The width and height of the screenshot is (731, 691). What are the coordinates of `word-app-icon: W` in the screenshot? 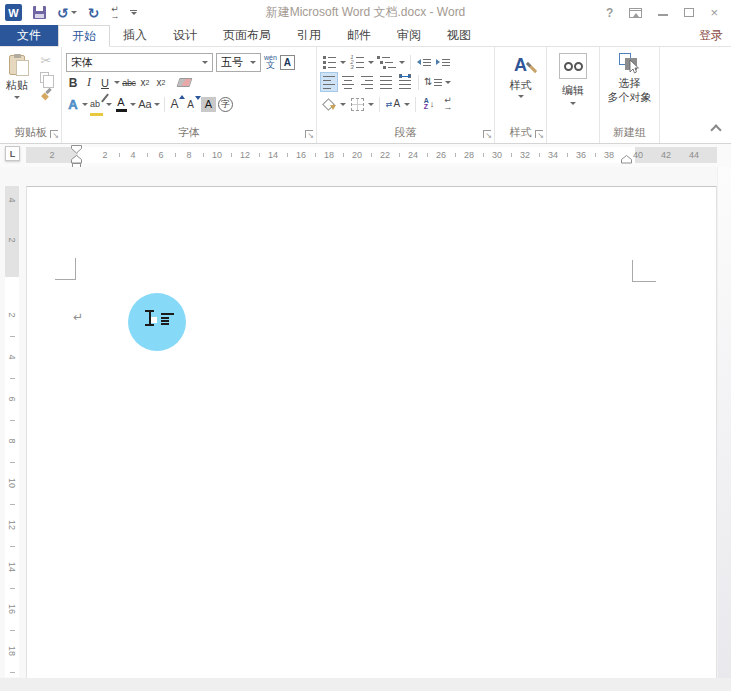 It's located at (14, 12).